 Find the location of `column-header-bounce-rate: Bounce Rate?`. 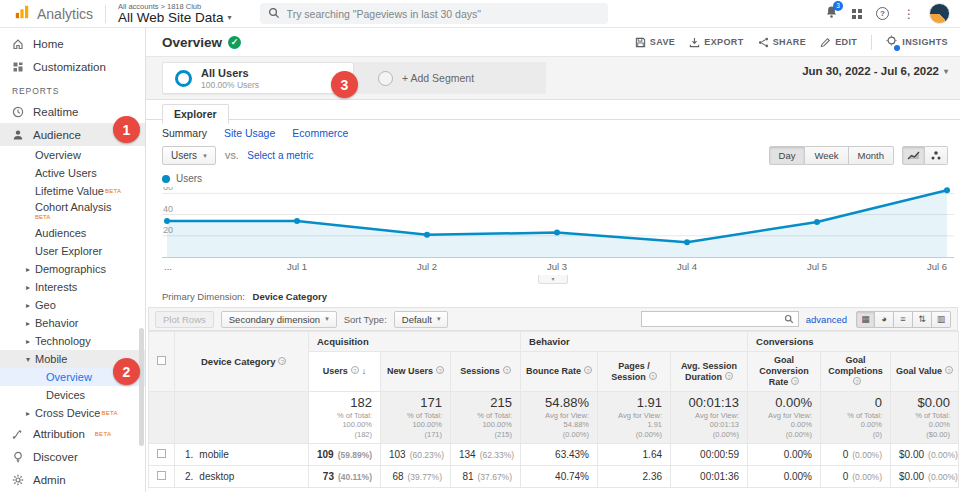

column-header-bounce-rate: Bounce Rate? is located at coordinates (560, 372).